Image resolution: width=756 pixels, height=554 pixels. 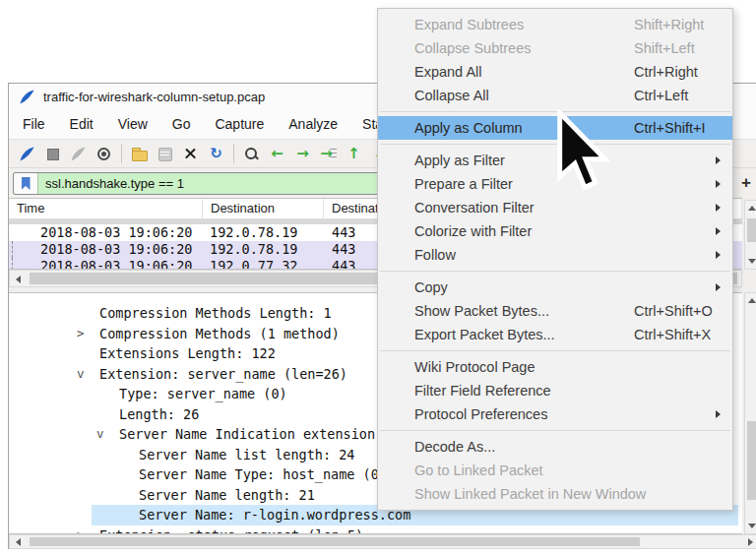 I want to click on reload-icon: ↻, so click(x=217, y=154).